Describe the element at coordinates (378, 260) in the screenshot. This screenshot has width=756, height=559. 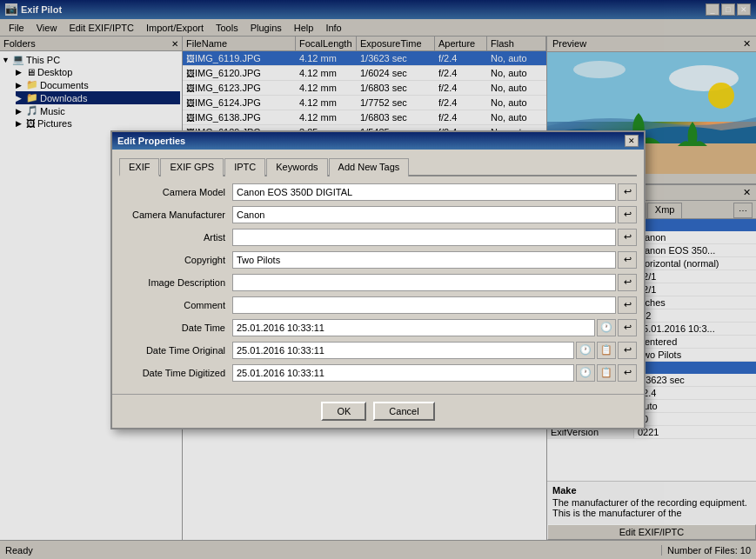
I see `form-row-3: Copyright ↩` at that location.